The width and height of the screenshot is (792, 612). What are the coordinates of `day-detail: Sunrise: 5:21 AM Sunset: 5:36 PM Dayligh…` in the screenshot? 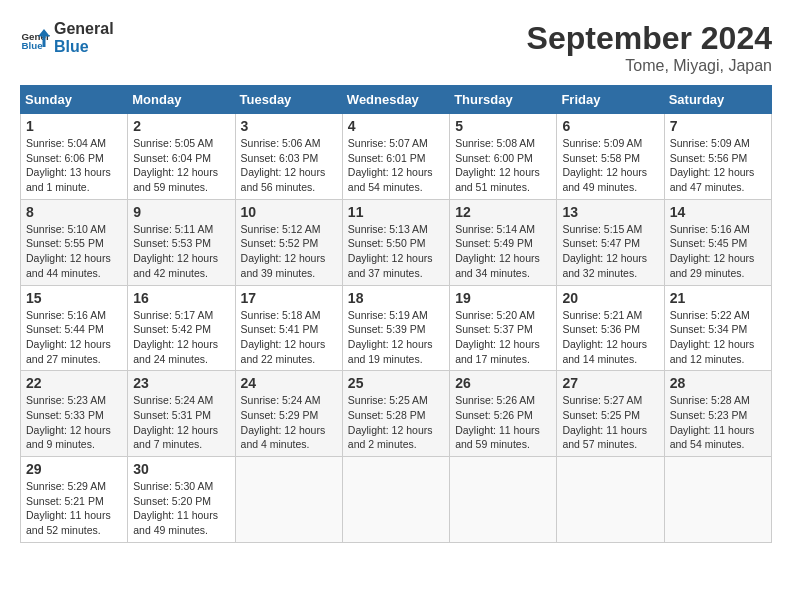 It's located at (610, 338).